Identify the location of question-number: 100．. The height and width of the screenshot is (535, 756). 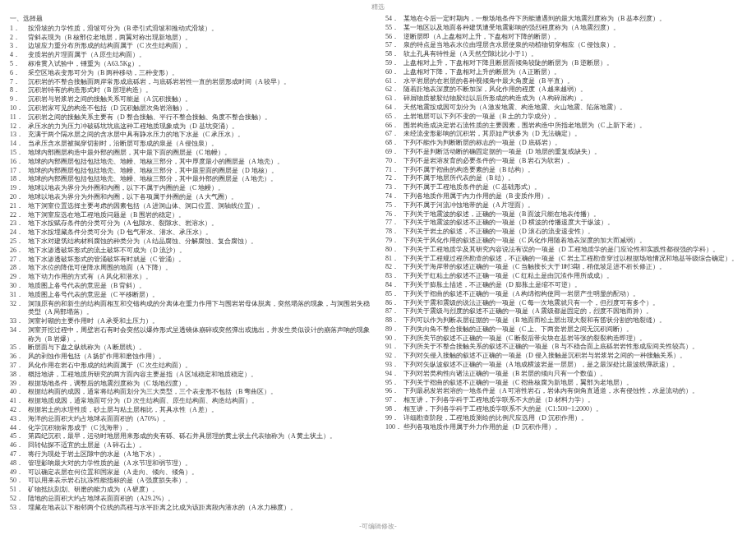
(394, 427).